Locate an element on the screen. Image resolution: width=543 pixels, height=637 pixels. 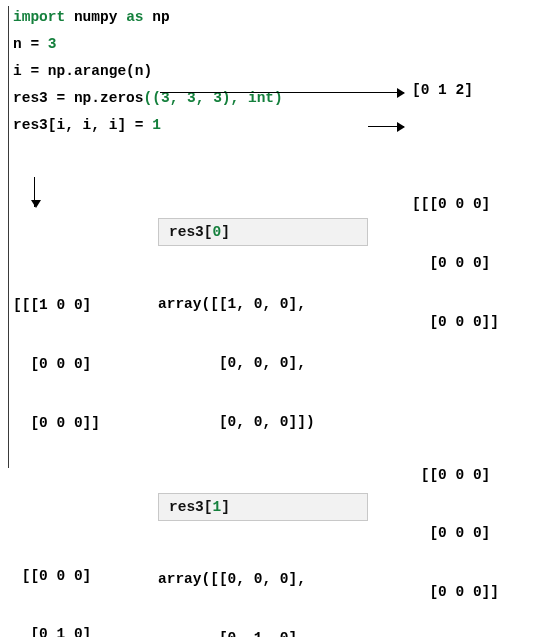
arrow-zeros-output is located at coordinates (386, 126).